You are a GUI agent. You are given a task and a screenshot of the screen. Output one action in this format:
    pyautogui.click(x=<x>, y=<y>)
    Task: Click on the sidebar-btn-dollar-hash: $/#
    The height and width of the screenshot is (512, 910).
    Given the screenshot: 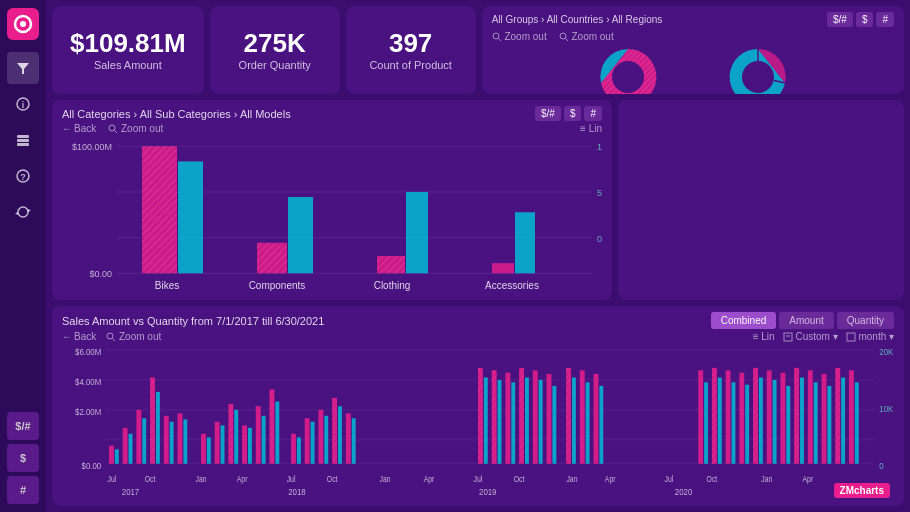 What is the action you would take?
    pyautogui.click(x=23, y=426)
    